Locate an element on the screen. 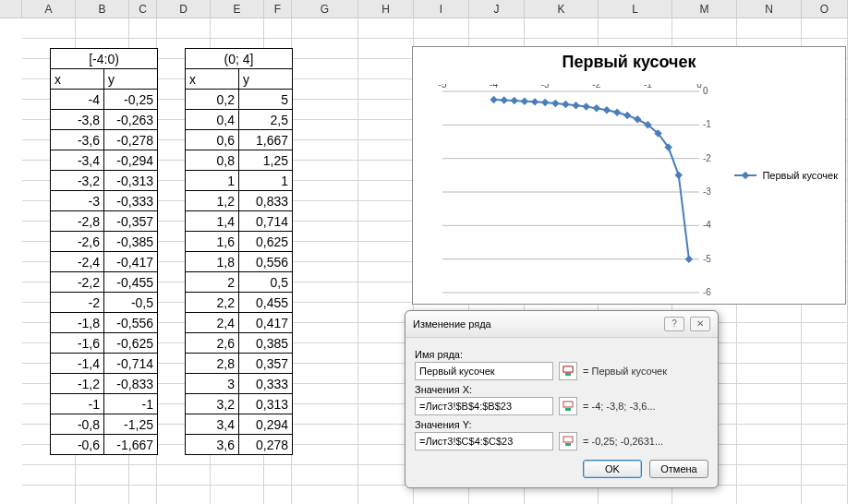 This screenshot has width=859, height=504. cell-x: -1,6 is located at coordinates (78, 343).